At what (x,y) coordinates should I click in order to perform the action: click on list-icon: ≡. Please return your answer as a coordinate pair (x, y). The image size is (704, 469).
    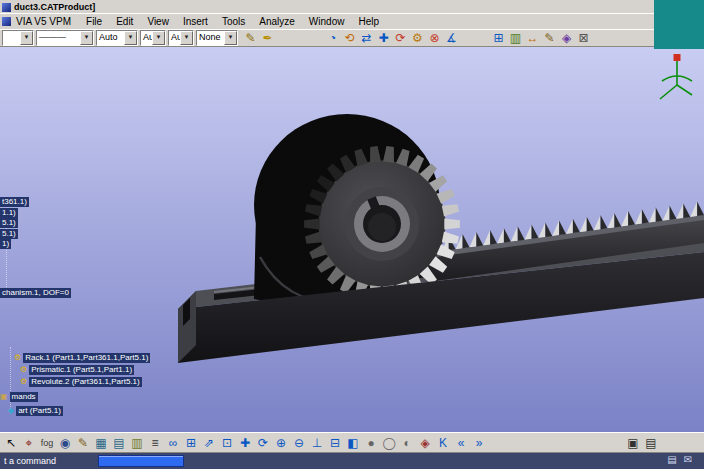
    Looking at the image, I should click on (155, 443).